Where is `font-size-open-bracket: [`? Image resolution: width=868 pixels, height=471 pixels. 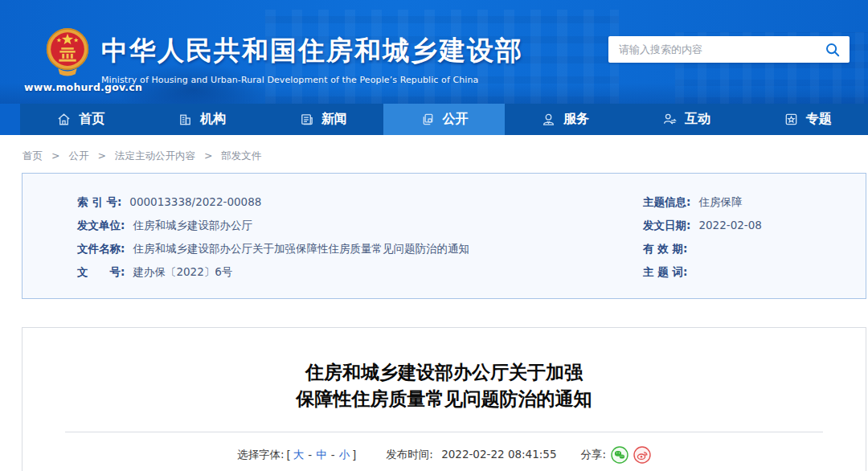 font-size-open-bracket: [ is located at coordinates (288, 455).